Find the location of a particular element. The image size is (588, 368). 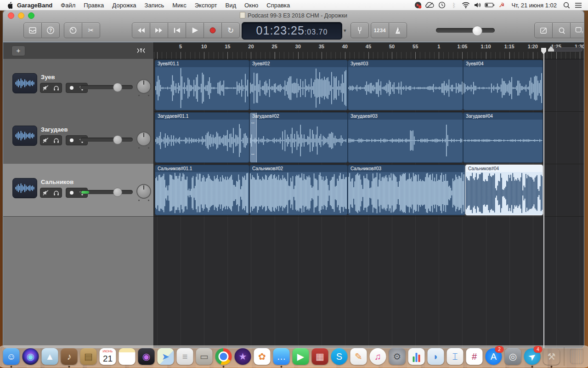

menu-item: Справка is located at coordinates (278, 6).